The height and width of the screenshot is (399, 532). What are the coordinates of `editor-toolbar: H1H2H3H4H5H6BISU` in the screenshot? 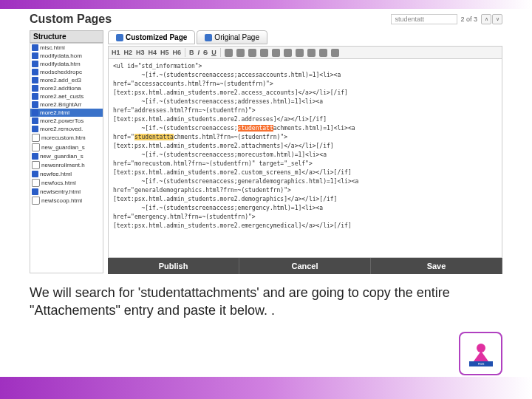 It's located at (305, 52).